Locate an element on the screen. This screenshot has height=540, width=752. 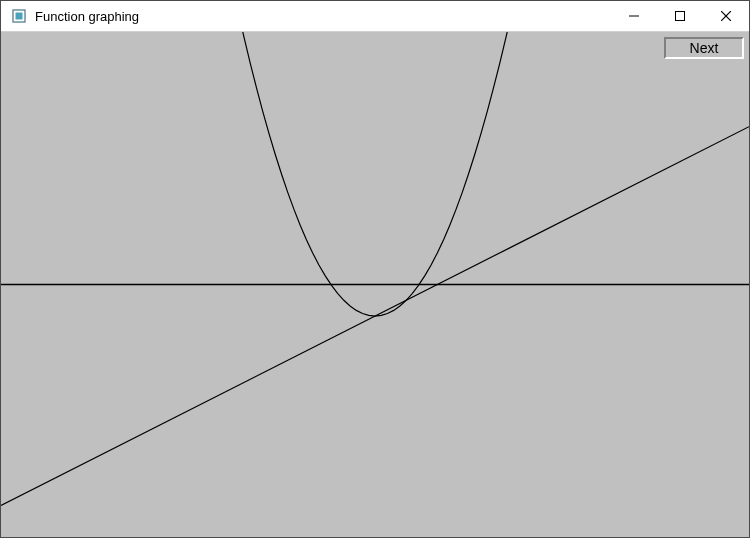
minimize-button is located at coordinates (634, 16).